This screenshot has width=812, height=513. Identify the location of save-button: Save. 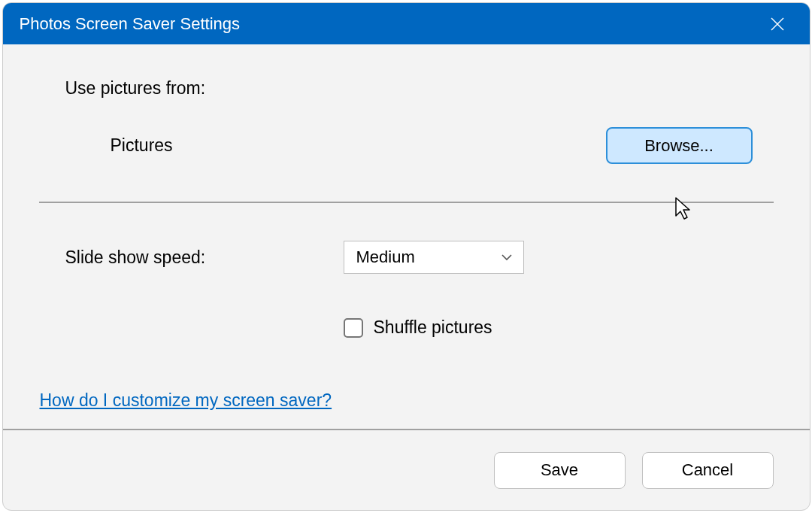
(559, 471).